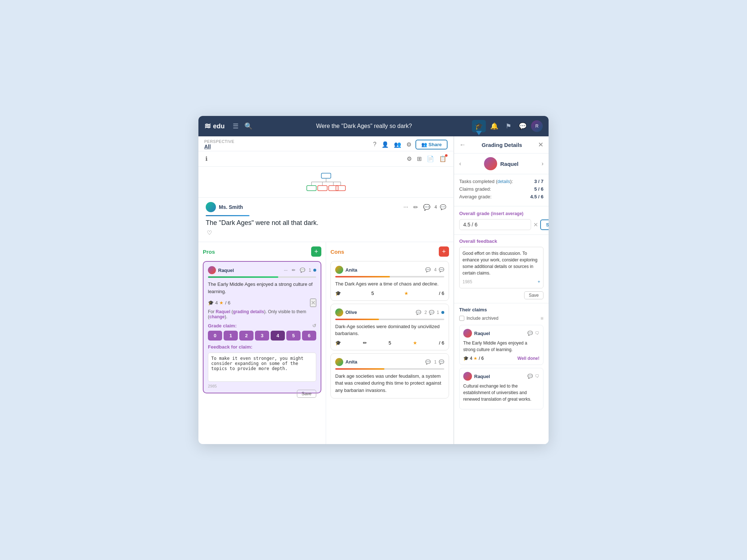 This screenshot has width=747, height=560. What do you see at coordinates (419, 312) in the screenshot?
I see `speech-olive-btn: 💬` at bounding box center [419, 312].